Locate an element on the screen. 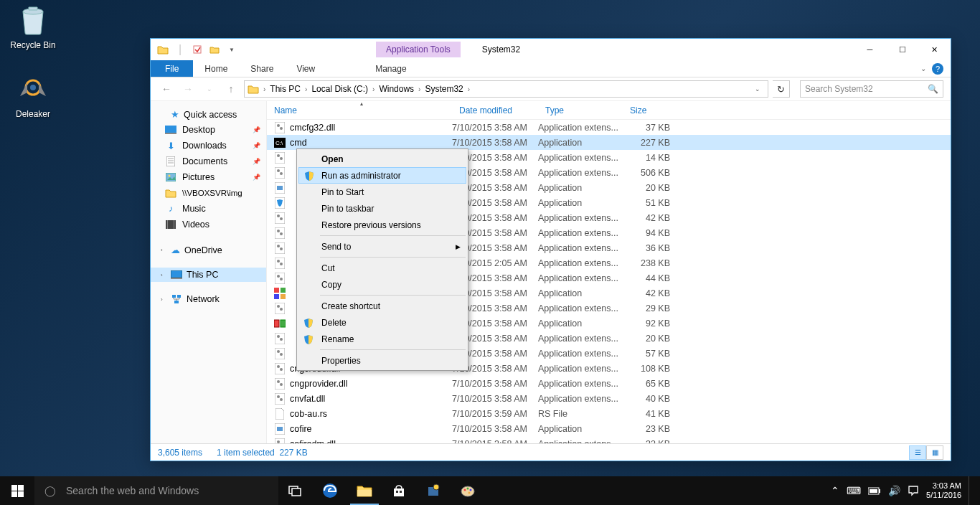 The width and height of the screenshot is (980, 505). address-bar: › This PC› Local Disk (C:)› Windows› Sys… is located at coordinates (507, 89).